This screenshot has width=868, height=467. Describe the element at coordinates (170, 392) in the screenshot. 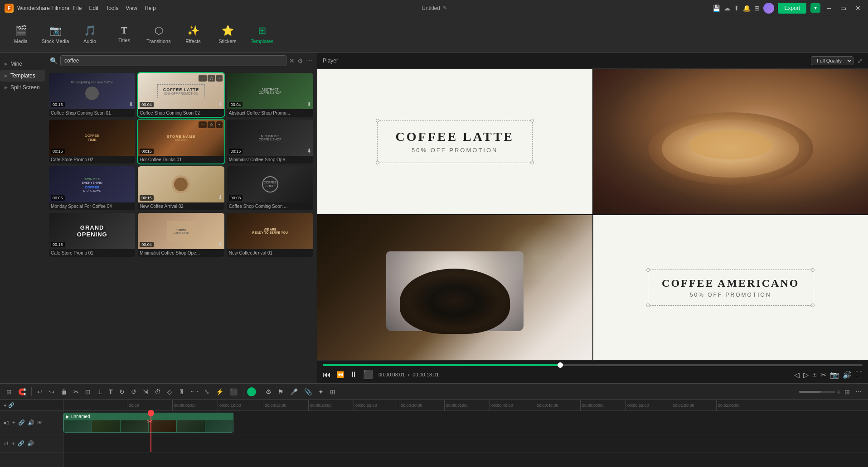

I see `mask-button: ◇` at that location.